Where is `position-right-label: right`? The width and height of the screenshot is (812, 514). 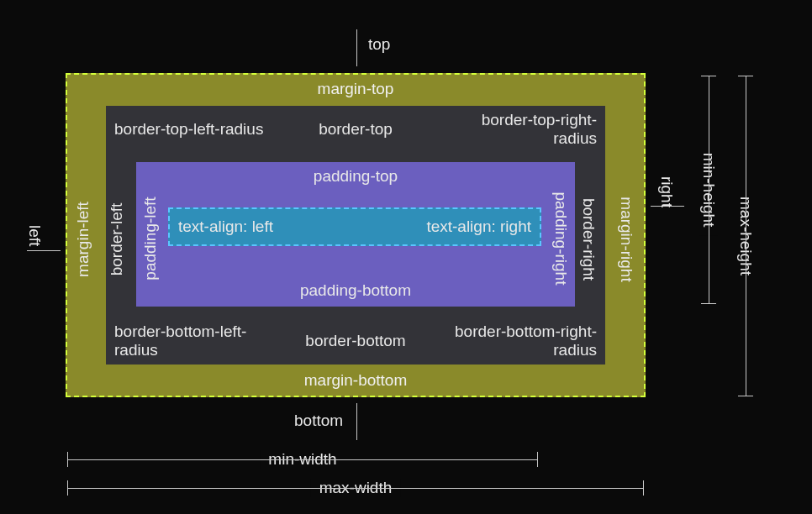 position-right-label: right is located at coordinates (667, 191).